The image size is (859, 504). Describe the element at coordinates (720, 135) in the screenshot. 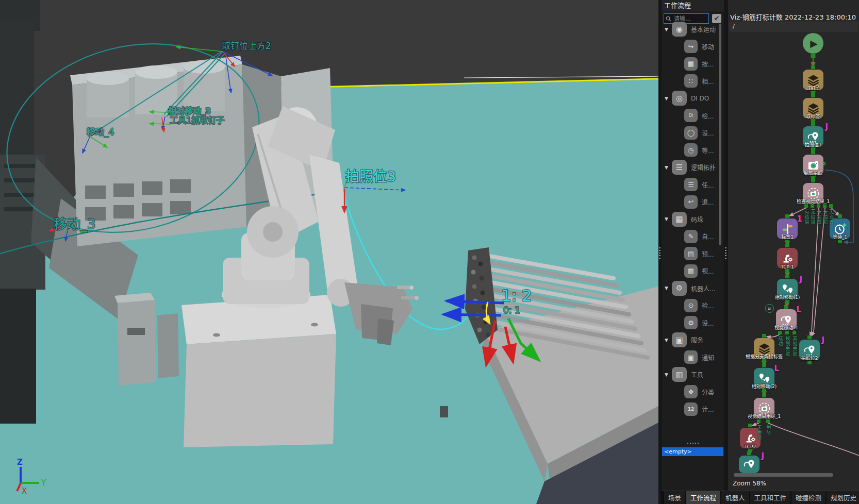

I see `sidebar-scrollbar` at that location.